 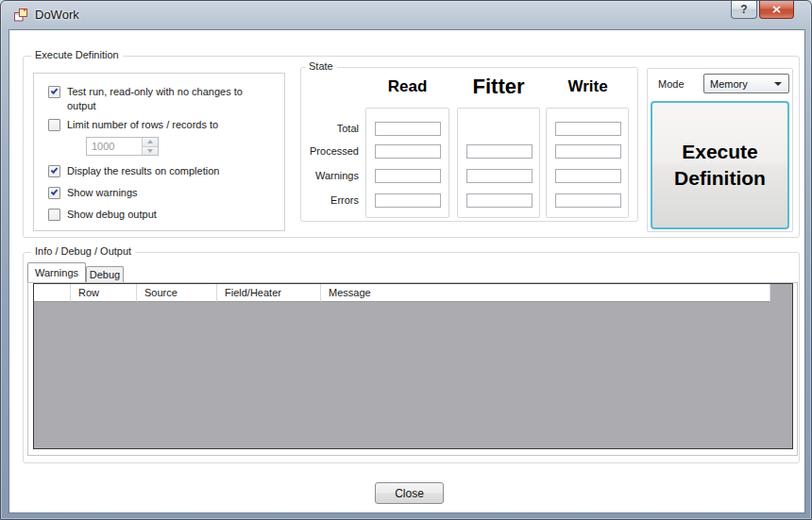 What do you see at coordinates (104, 293) in the screenshot?
I see `grid-column-row: Row` at bounding box center [104, 293].